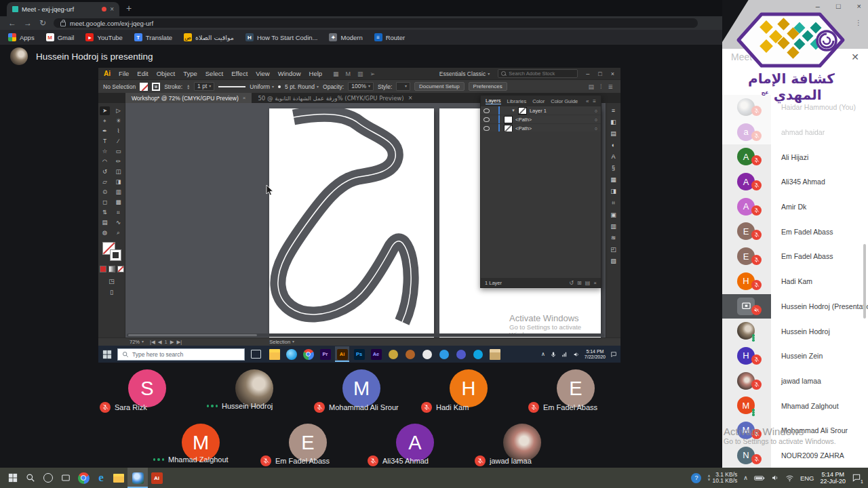 The width and height of the screenshot is (868, 488). I want to click on collapse-icon: «, so click(587, 102).